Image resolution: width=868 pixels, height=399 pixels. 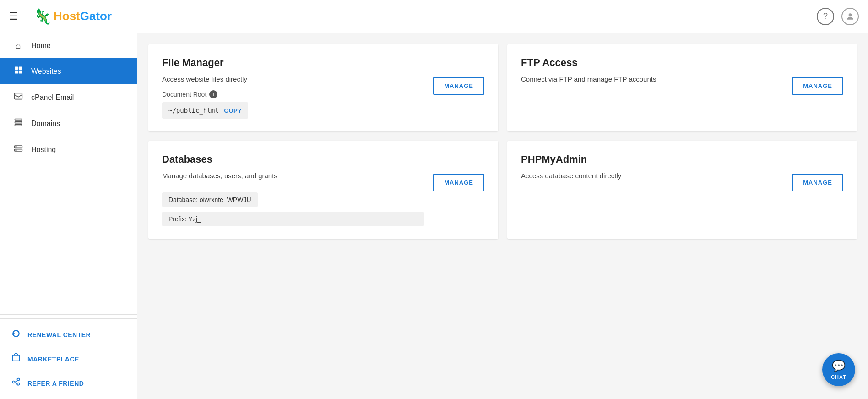 I want to click on home-icon: ⌂, so click(x=18, y=46).